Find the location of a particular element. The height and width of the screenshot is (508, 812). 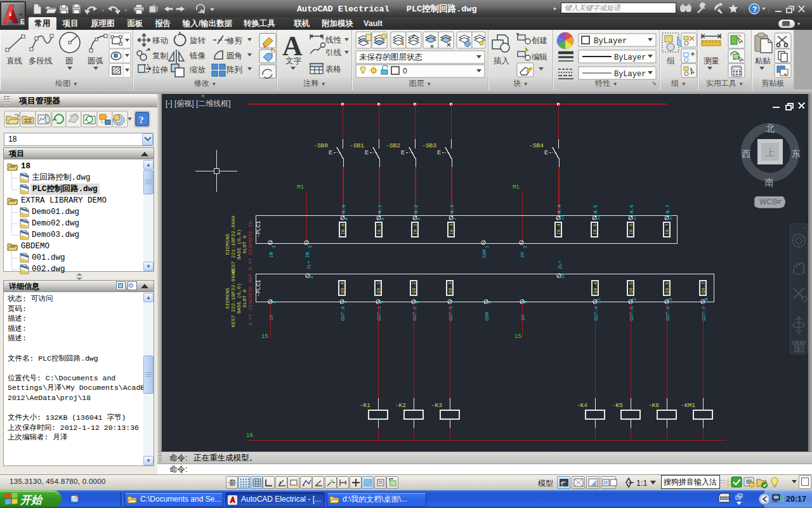

svg-text: SLOT 0 is located at coordinates (245, 244).